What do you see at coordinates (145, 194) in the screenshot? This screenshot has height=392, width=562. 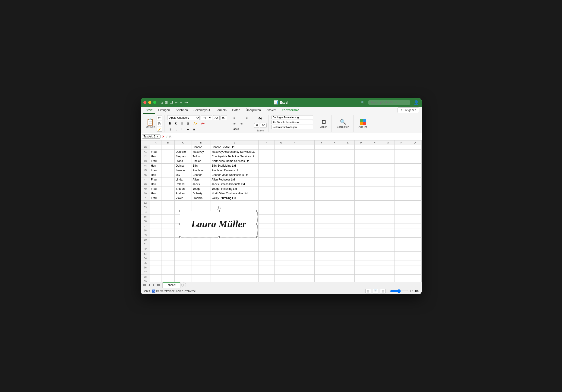 I see `row-header-50: 50` at bounding box center [145, 194].